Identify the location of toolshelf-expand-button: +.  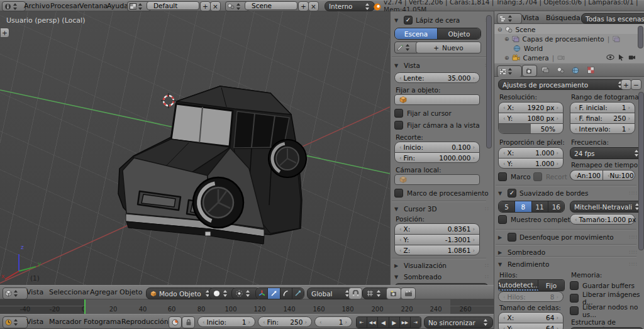
(5, 33).